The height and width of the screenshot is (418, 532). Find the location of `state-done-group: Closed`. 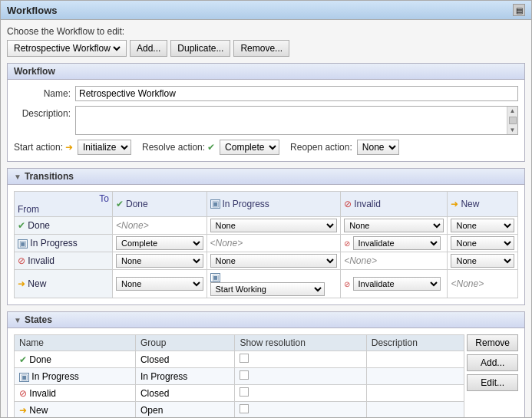

state-done-group: Closed is located at coordinates (184, 360).